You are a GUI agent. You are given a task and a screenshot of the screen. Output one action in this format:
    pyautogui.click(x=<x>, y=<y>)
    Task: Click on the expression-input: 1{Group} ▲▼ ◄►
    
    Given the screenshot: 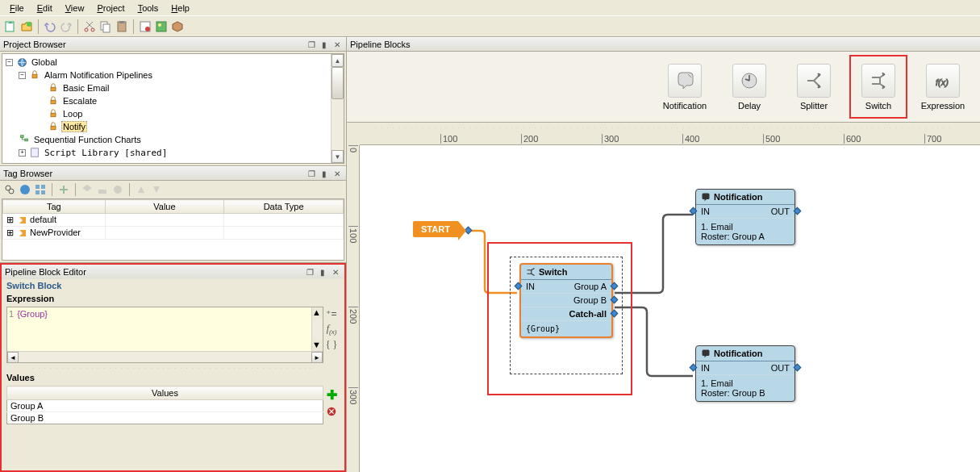 What is the action you would take?
    pyautogui.click(x=165, y=335)
    